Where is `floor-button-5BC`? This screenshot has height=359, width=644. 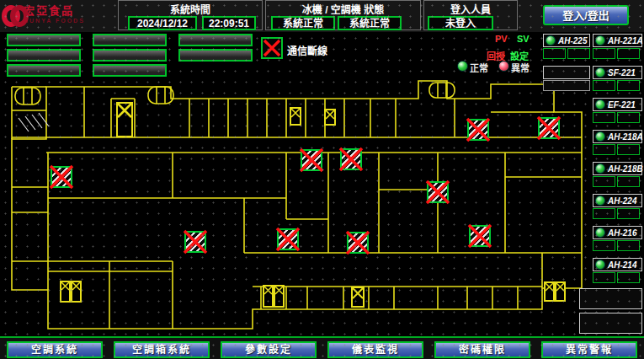
floor-button-5BC is located at coordinates (130, 56).